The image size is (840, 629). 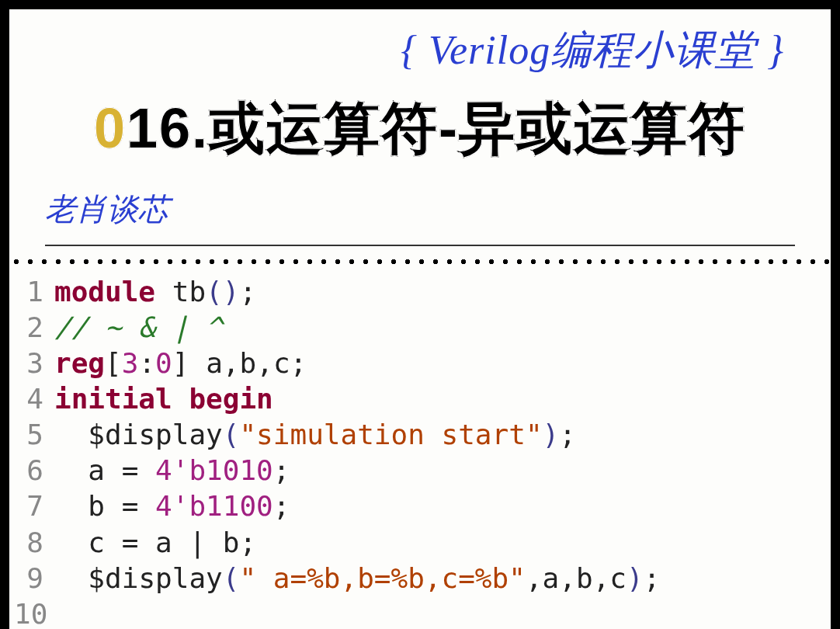 What do you see at coordinates (422, 543) in the screenshot?
I see `code-line: 8 c = a | b;` at bounding box center [422, 543].